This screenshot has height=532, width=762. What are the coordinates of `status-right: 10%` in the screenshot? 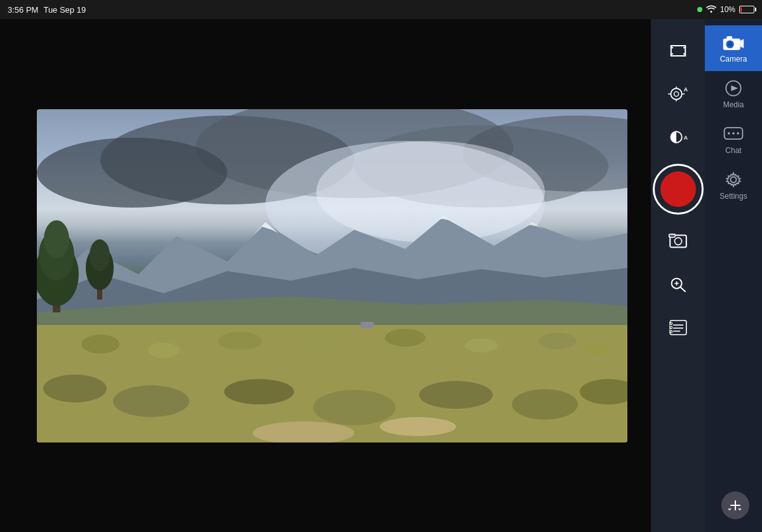 It's located at (726, 10).